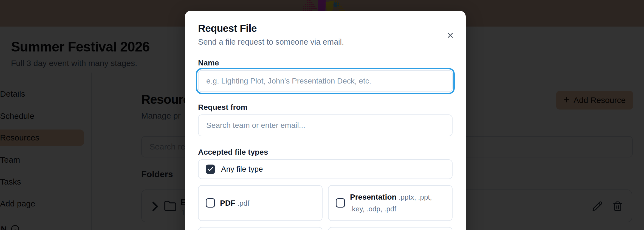  What do you see at coordinates (325, 107) in the screenshot?
I see `request-from-label: Request from` at bounding box center [325, 107].